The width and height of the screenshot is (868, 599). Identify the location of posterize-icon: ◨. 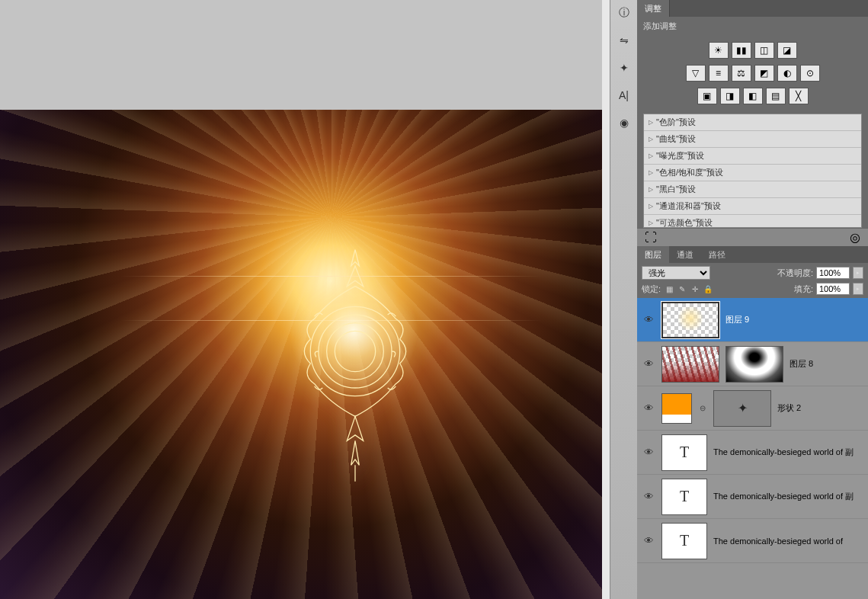
(730, 96).